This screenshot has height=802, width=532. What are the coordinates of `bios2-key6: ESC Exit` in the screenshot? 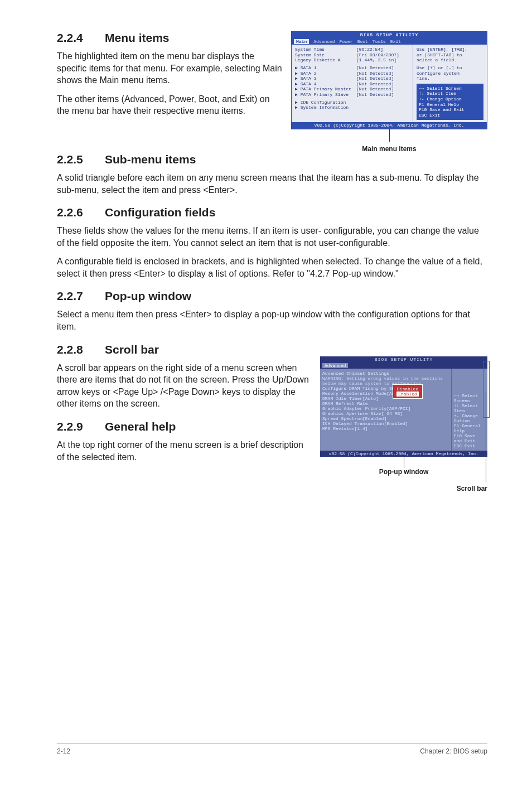 It's located at (470, 446).